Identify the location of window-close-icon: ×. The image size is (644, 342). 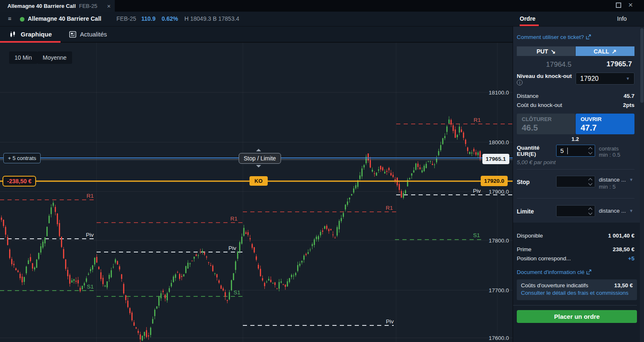
(631, 5).